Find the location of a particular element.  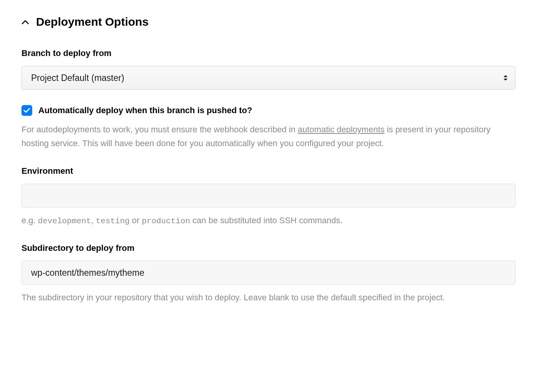

subdirectory-input is located at coordinates (268, 273).